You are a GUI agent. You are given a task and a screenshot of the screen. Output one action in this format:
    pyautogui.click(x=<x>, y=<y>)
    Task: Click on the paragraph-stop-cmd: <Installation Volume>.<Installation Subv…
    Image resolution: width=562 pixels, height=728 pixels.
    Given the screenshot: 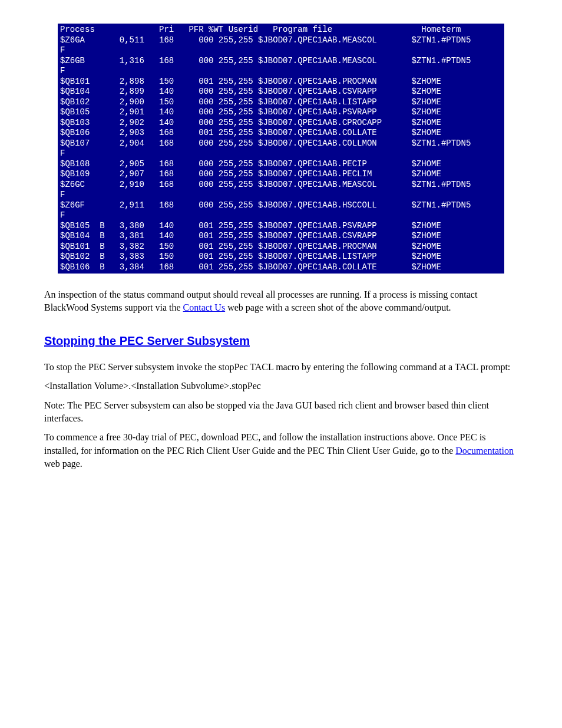 What is the action you would take?
    pyautogui.click(x=281, y=386)
    